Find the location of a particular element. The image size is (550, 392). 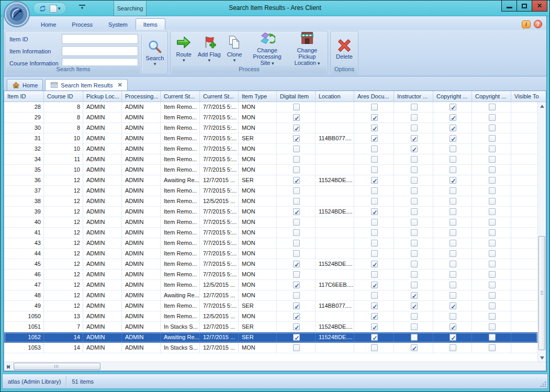

table-row: 3411ADMINADMINItem Remo...7/7/2015 5:...… is located at coordinates (271, 160).